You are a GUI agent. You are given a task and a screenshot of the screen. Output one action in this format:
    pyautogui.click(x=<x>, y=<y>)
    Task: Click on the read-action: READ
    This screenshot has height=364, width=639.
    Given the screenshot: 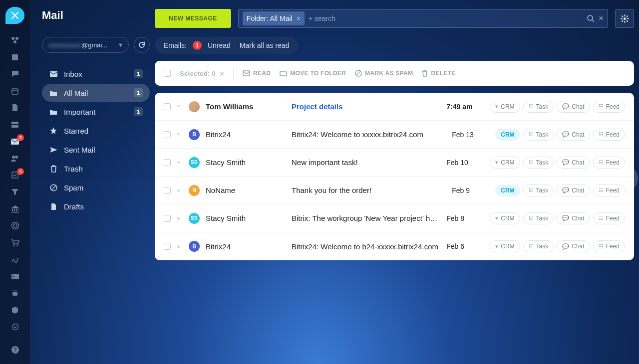 What is the action you would take?
    pyautogui.click(x=257, y=73)
    